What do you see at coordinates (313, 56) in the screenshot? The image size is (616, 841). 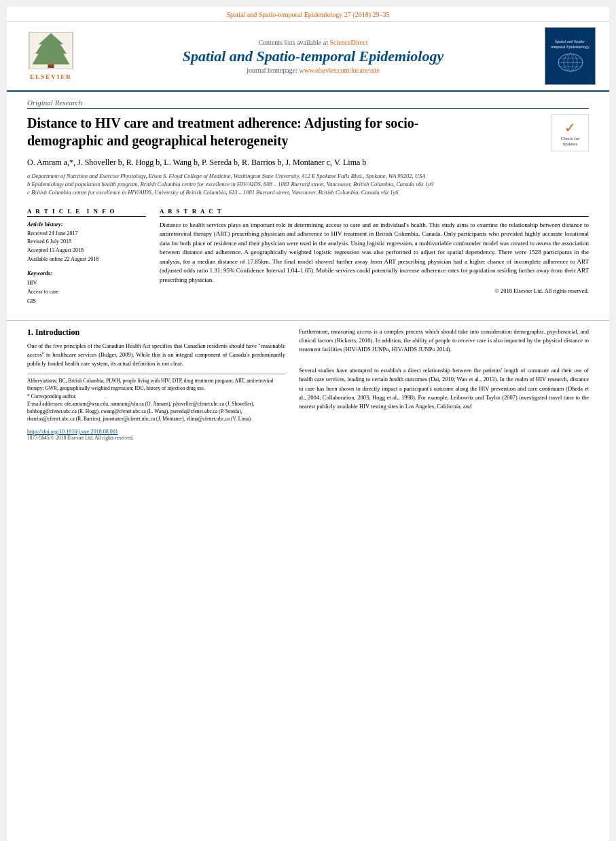 I see `journal-main-title: Spatial and Spatio-temporal Epidemiology` at bounding box center [313, 56].